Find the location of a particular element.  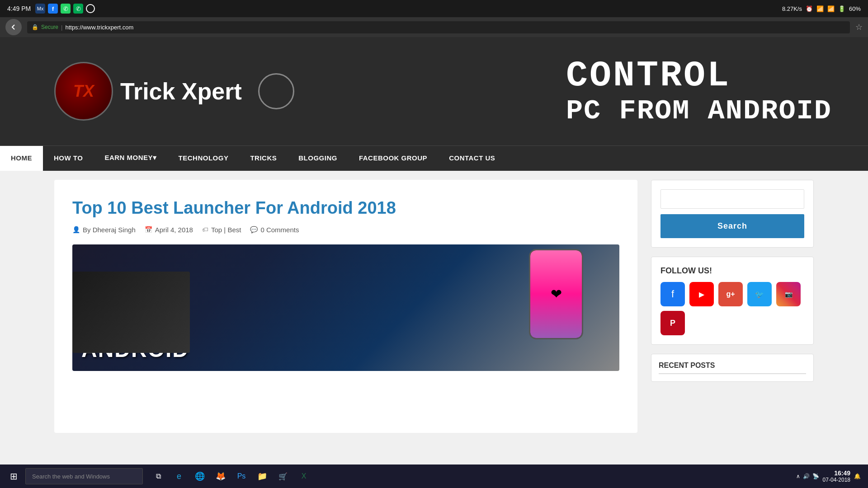

instagram-icon: 📷 is located at coordinates (788, 294).